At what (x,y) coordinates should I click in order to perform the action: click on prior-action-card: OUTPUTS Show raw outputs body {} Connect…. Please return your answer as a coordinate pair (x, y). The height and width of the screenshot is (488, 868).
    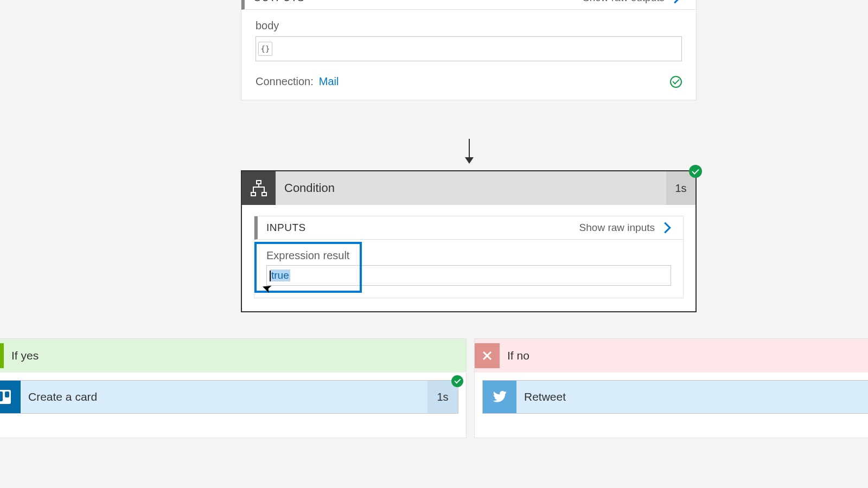
    Looking at the image, I should click on (469, 50).